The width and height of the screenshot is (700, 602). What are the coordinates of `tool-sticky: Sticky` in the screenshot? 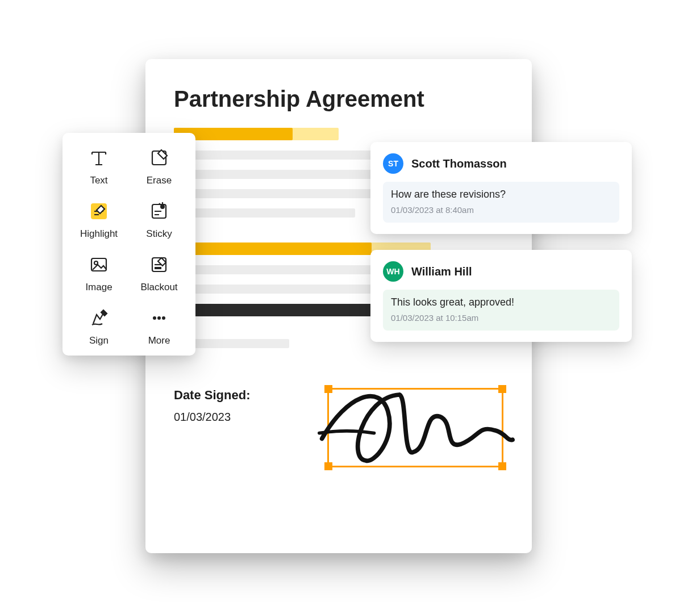 It's located at (159, 219).